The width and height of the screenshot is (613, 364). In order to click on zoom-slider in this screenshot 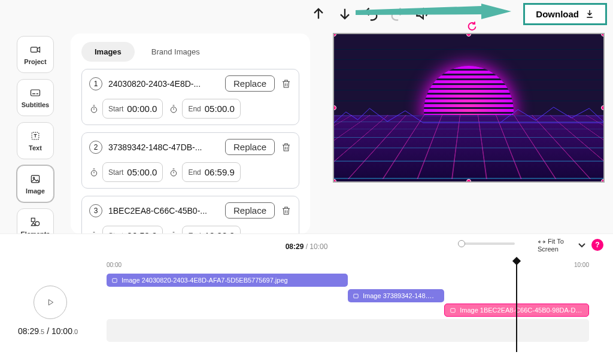, I will do `click(486, 244)`.